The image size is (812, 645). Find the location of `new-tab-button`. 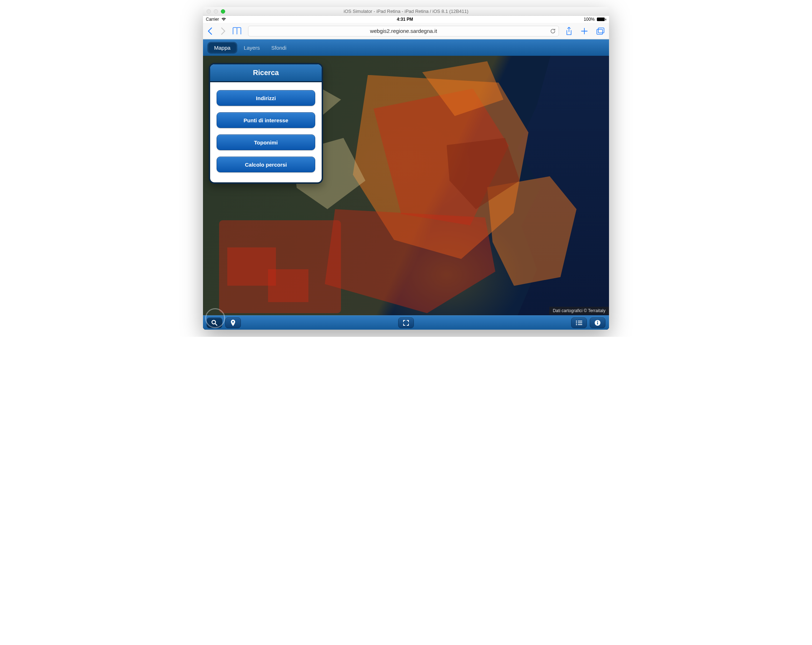

new-tab-button is located at coordinates (585, 31).